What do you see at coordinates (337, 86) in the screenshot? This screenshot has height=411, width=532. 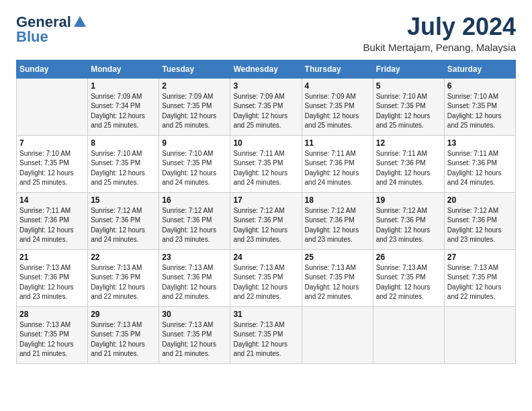 I see `day-number: 4` at bounding box center [337, 86].